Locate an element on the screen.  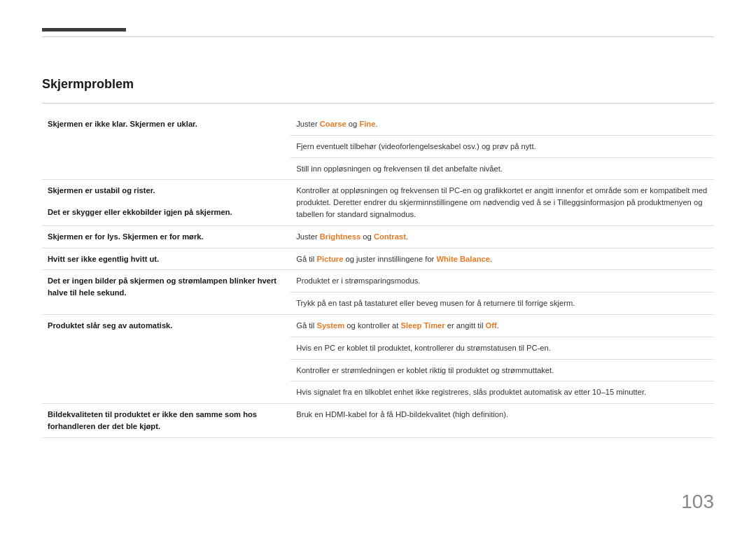
solution-cell: Fjern eventuelt tilbehør (videoforlengel… is located at coordinates (503, 146).